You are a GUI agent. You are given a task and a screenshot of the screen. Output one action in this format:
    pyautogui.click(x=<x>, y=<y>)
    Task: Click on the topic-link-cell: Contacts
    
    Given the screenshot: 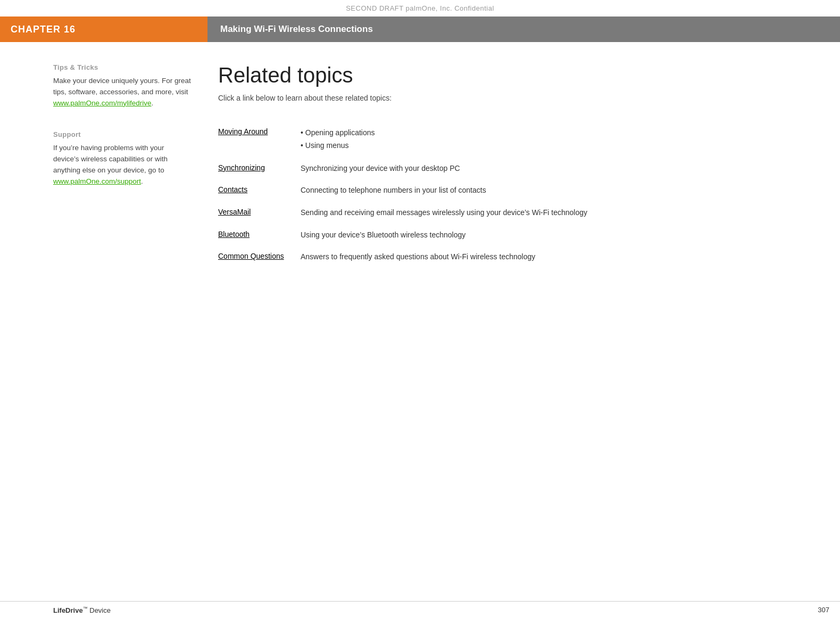 What is the action you would take?
    pyautogui.click(x=260, y=191)
    